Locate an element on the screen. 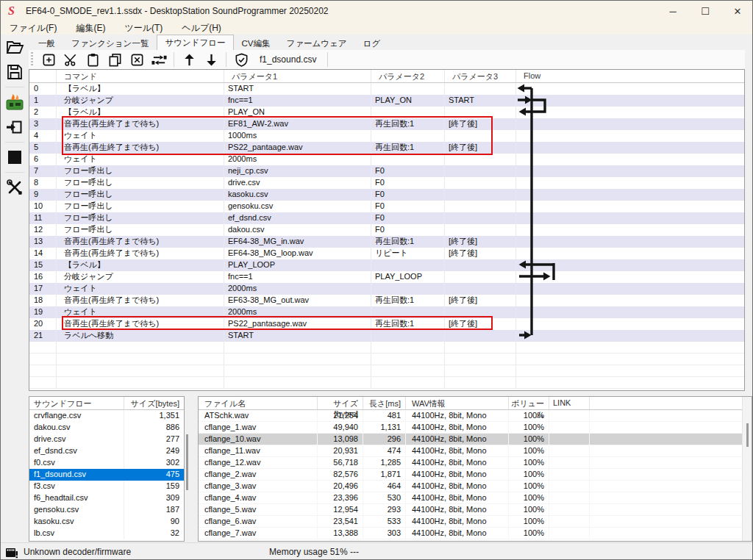  cell-param2: PLAY_LOOP is located at coordinates (408, 277).